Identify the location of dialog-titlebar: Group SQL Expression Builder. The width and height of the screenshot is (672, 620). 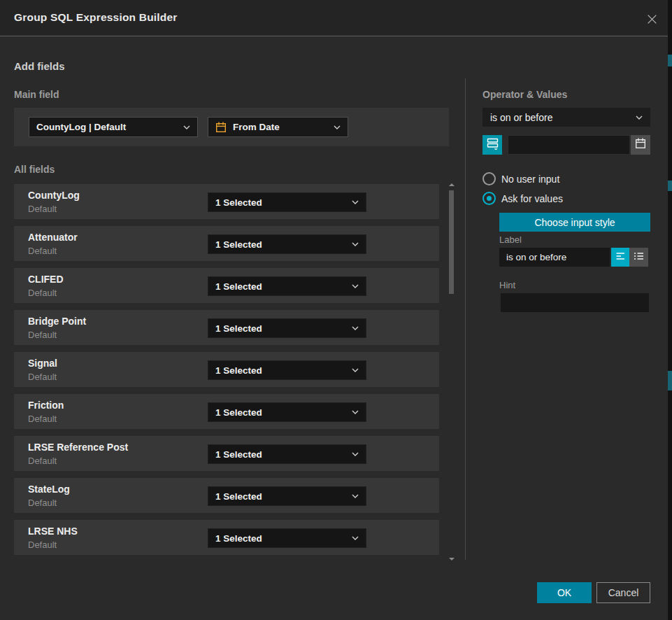
(334, 18).